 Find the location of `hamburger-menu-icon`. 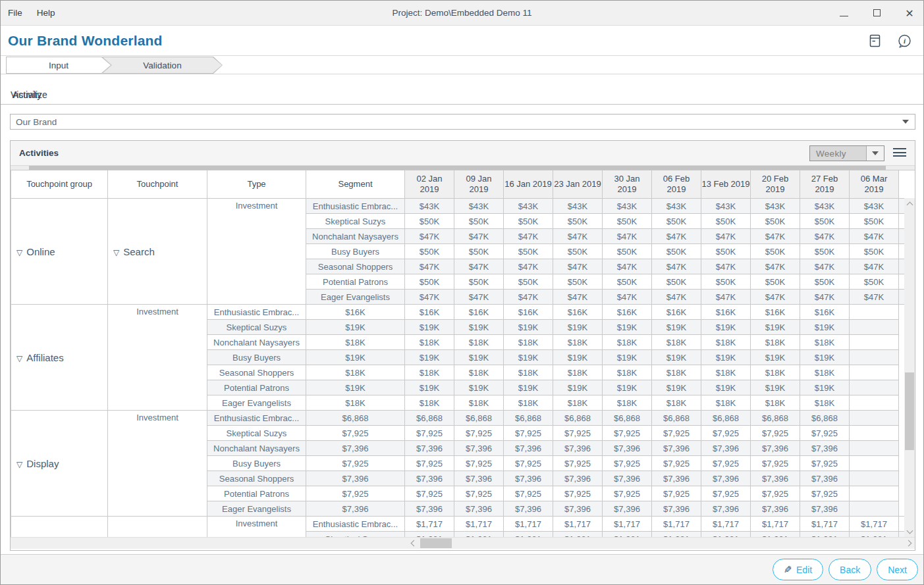

hamburger-menu-icon is located at coordinates (900, 153).